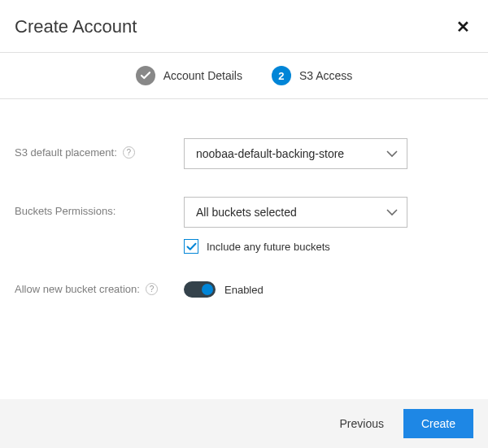 The height and width of the screenshot is (448, 488). Describe the element at coordinates (66, 153) in the screenshot. I see `label-text: S3 default placement:` at that location.